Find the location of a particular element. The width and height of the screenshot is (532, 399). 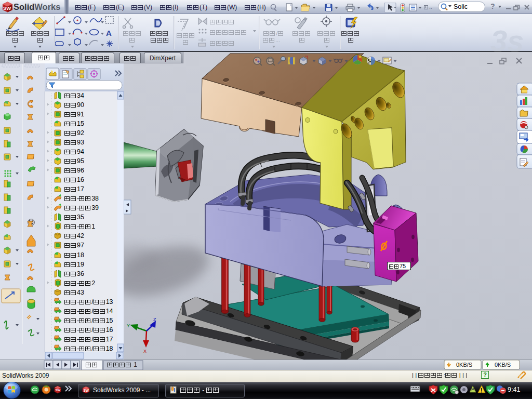

svg-text: 3s is located at coordinates (507, 37).